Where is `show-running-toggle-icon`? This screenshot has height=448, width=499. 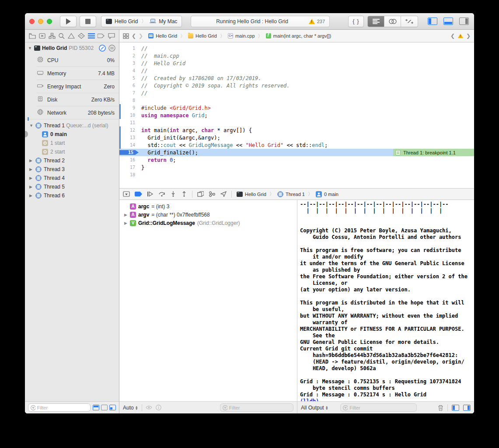 show-running-toggle-icon is located at coordinates (96, 408).